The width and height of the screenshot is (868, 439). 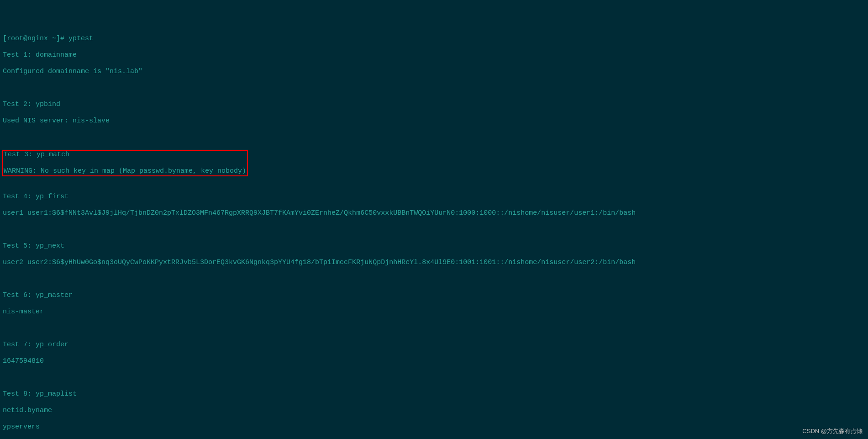 What do you see at coordinates (434, 121) in the screenshot?
I see `test2-output: Used NIS server: nis-slave` at bounding box center [434, 121].